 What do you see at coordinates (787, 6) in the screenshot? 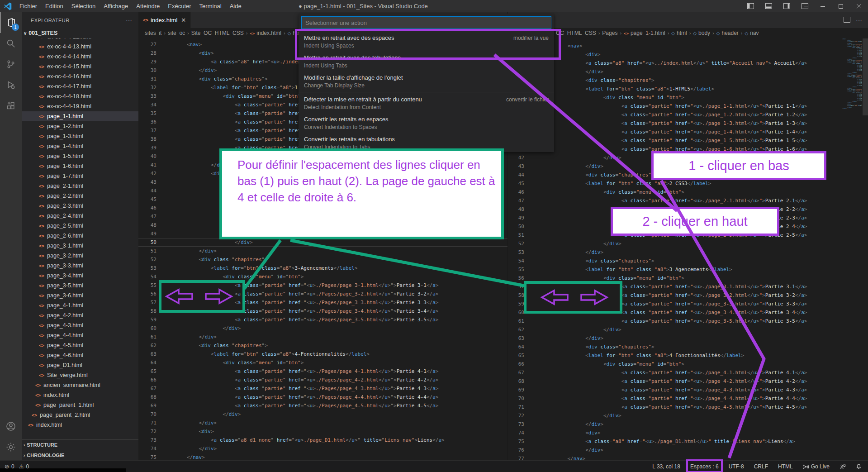
I see `toggle-secondary-sidebar-icon` at bounding box center [787, 6].